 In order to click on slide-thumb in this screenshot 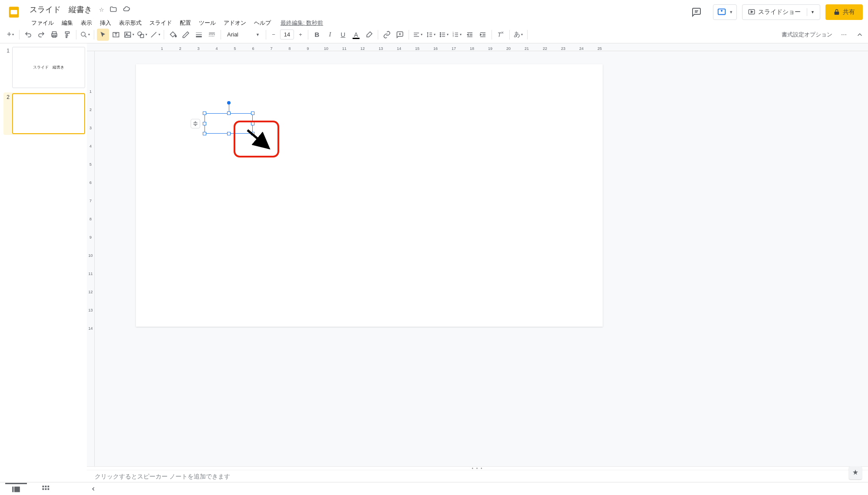, I will do `click(49, 114)`.